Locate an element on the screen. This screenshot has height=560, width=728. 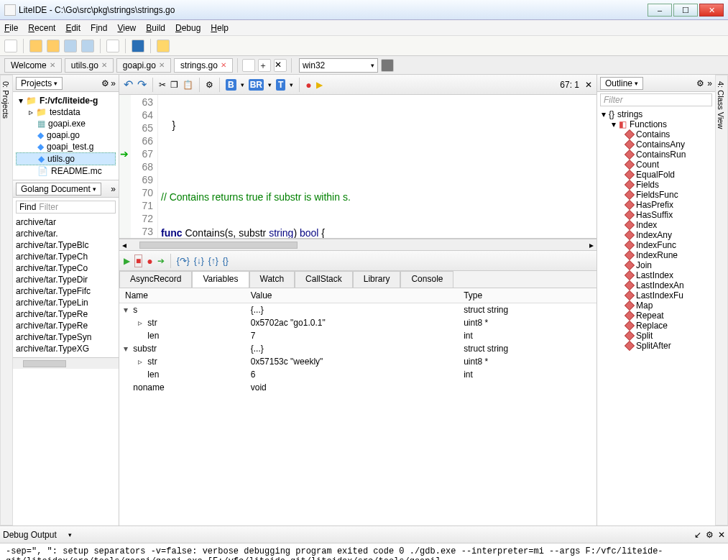
outline-fn: ContainsAny is located at coordinates (656, 144).